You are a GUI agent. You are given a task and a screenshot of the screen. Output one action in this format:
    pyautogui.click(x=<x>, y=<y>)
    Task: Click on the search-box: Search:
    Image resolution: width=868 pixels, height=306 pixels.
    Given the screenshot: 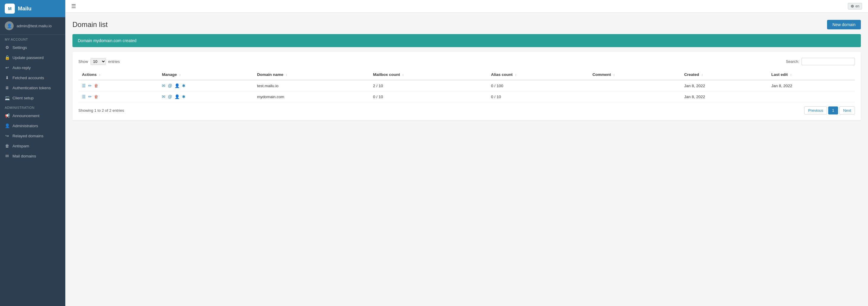 What is the action you would take?
    pyautogui.click(x=820, y=62)
    